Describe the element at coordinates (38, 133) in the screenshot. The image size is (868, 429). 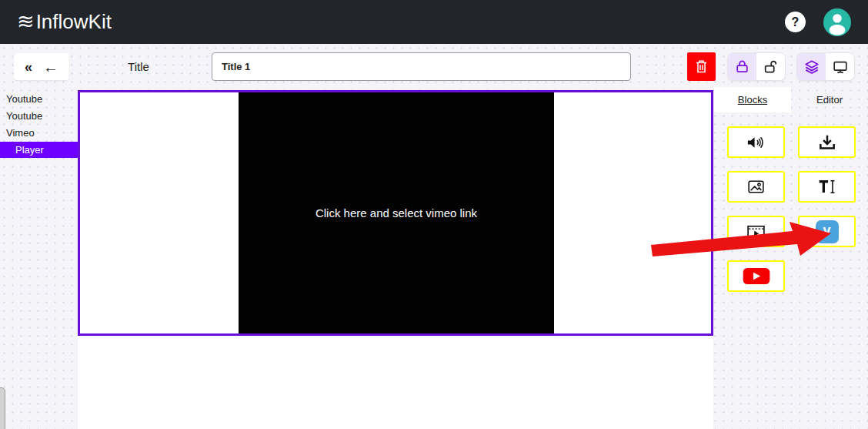
I see `layer-item-vimeo: Vimeo` at that location.